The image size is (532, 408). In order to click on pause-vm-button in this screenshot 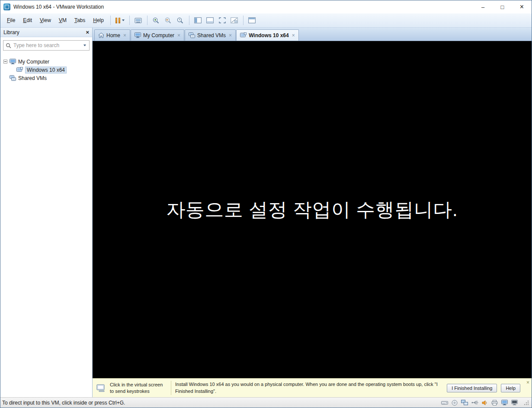, I will do `click(120, 20)`.